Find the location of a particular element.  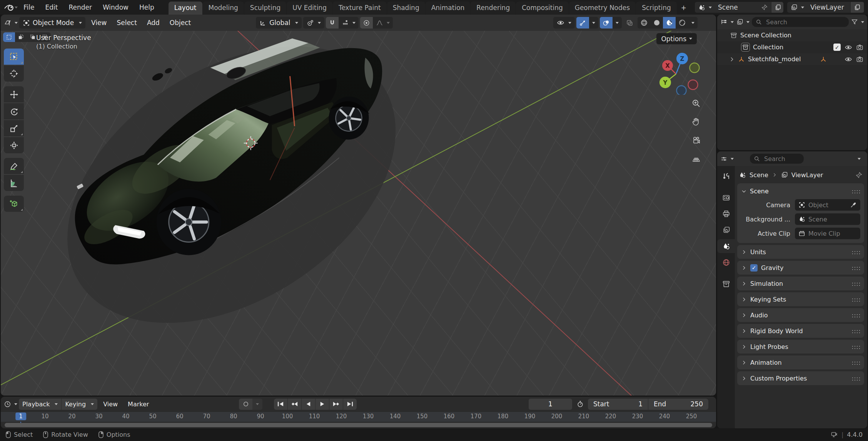

shading-material-button is located at coordinates (669, 23).